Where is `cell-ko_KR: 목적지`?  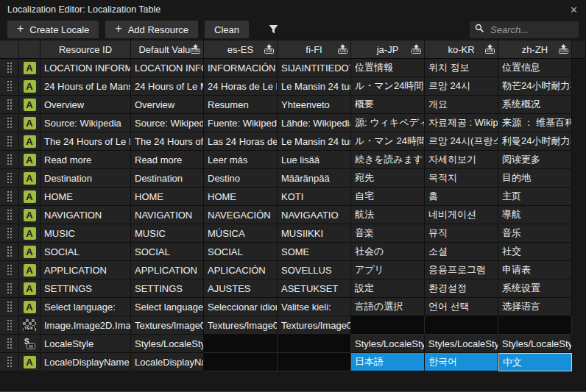
cell-ko_KR: 목적지 is located at coordinates (462, 178).